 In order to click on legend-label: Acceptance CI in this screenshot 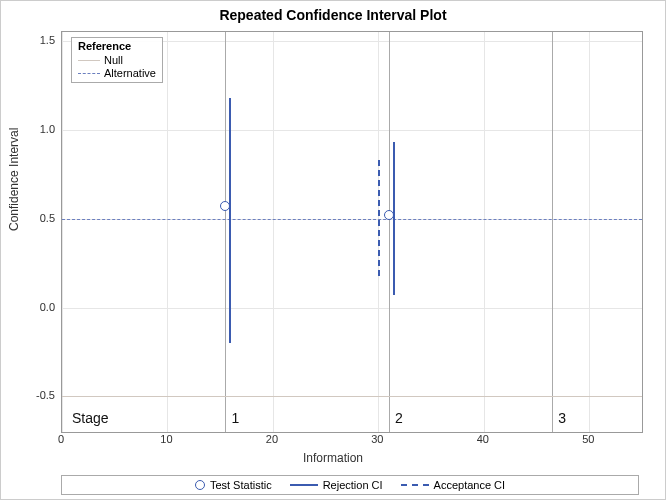, I will do `click(470, 485)`.